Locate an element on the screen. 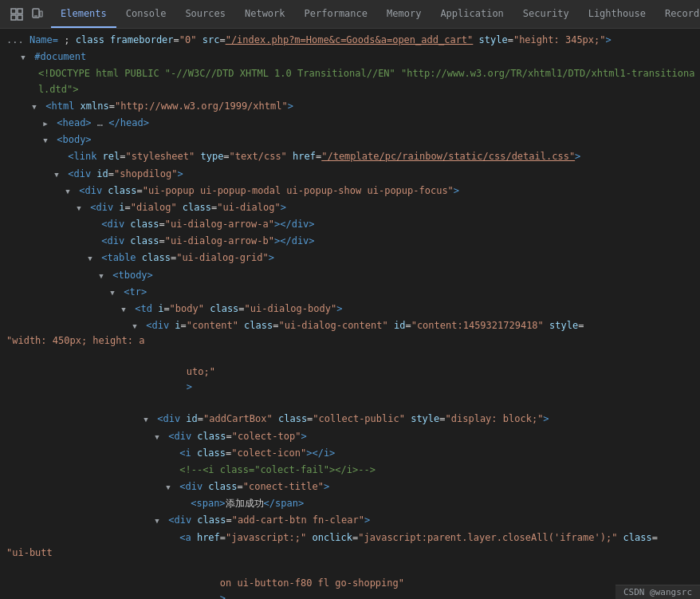 The height and width of the screenshot is (599, 700). dom-line: <div class = "ui-dialog-arrow-a" ></div> is located at coordinates (350, 225).